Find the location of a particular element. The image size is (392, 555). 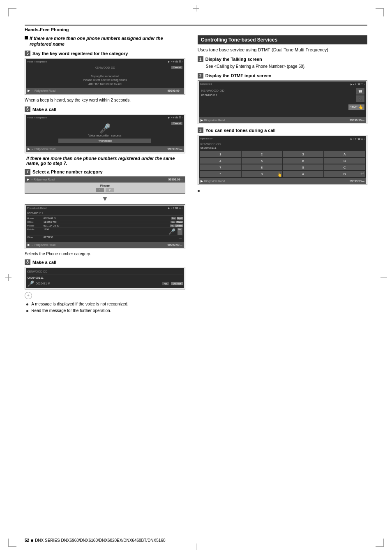

conn-btn-2: 📞 is located at coordinates (360, 99).